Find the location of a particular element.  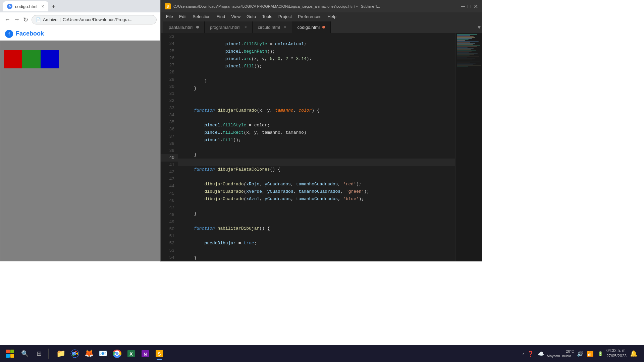

line-34: 34 is located at coordinates (169, 115).